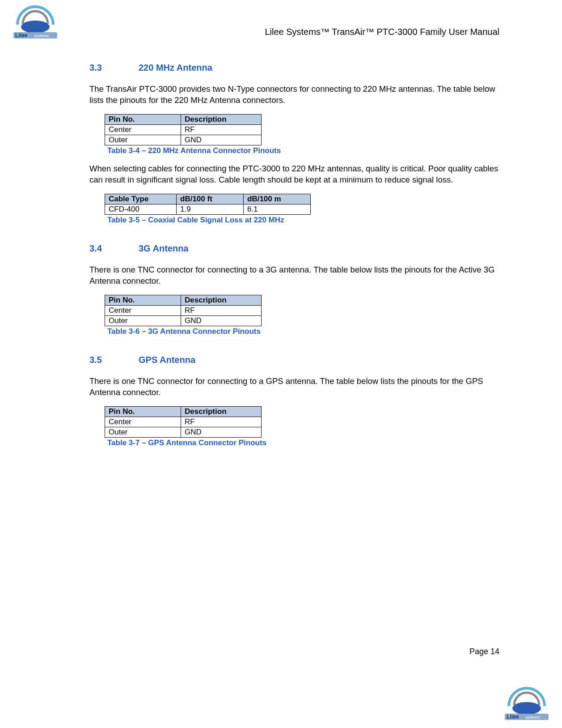 The width and height of the screenshot is (562, 728). I want to click on section-number: 3.4, so click(114, 249).